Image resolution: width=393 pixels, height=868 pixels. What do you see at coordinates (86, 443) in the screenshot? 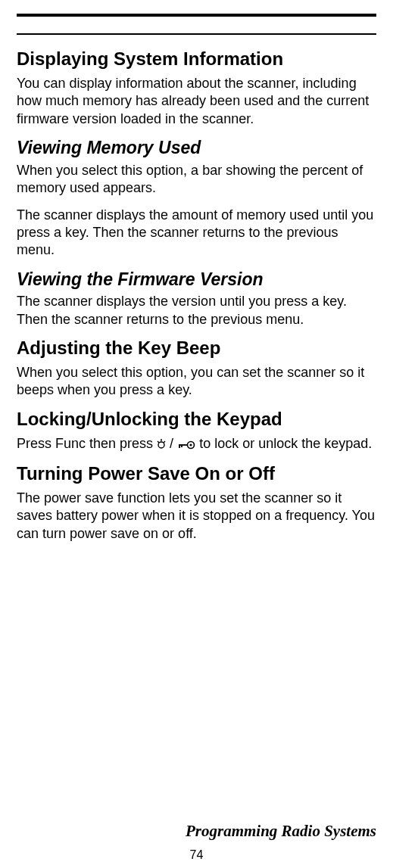
I see `para-keypad-lock-a: Press Func then press` at bounding box center [86, 443].